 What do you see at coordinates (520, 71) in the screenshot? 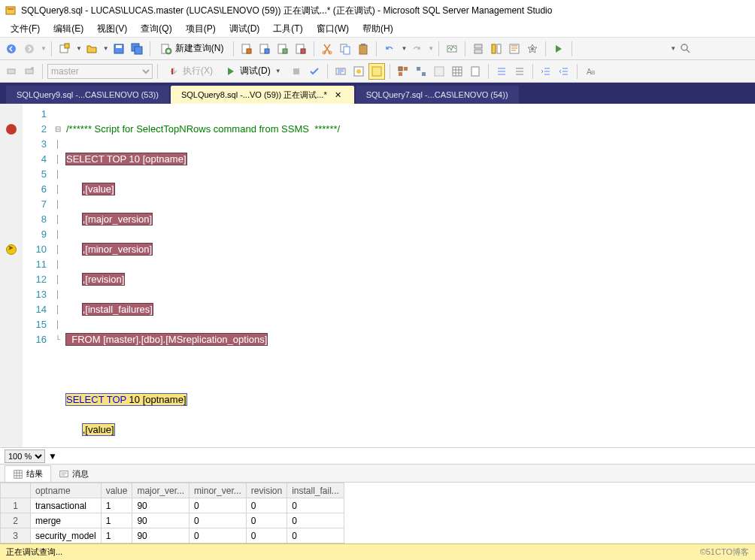
I see `uncomment-icon` at bounding box center [520, 71].